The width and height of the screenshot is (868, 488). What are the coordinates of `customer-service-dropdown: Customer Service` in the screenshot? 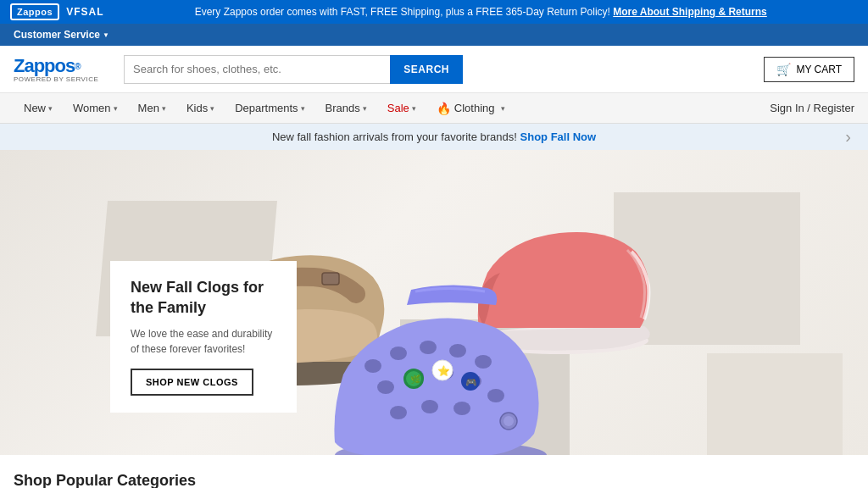 It's located at (61, 35).